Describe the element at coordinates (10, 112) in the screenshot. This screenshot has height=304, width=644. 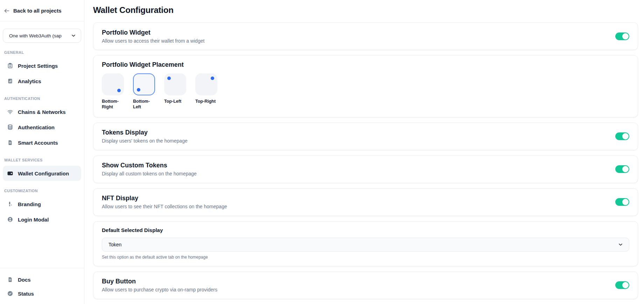
I see `wifi-icon` at that location.